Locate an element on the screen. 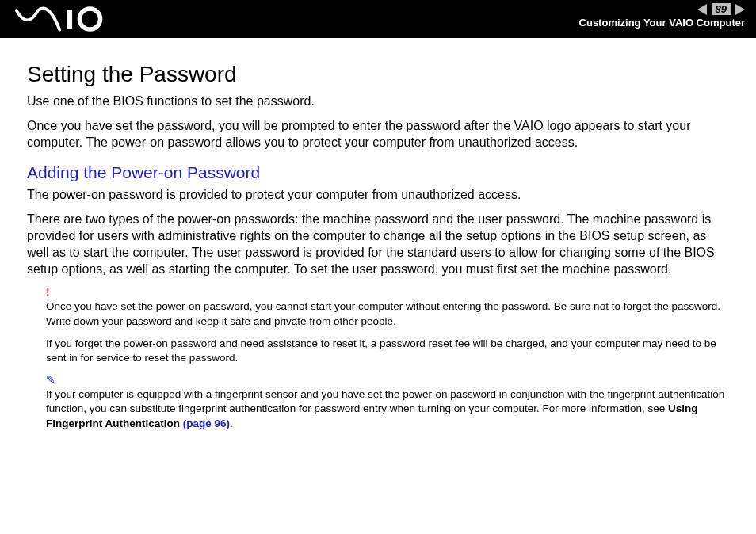 The image size is (756, 534). vaio-logo-icon is located at coordinates (62, 19).